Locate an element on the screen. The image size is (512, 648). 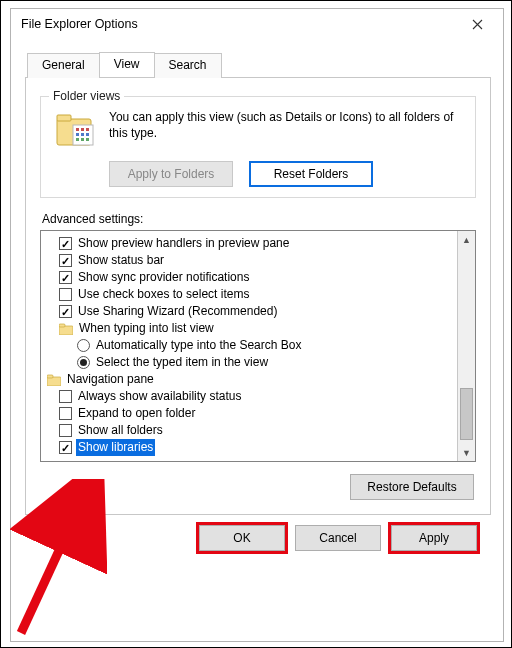
scroll-down-icon: ▼ is located at coordinates (466, 452).